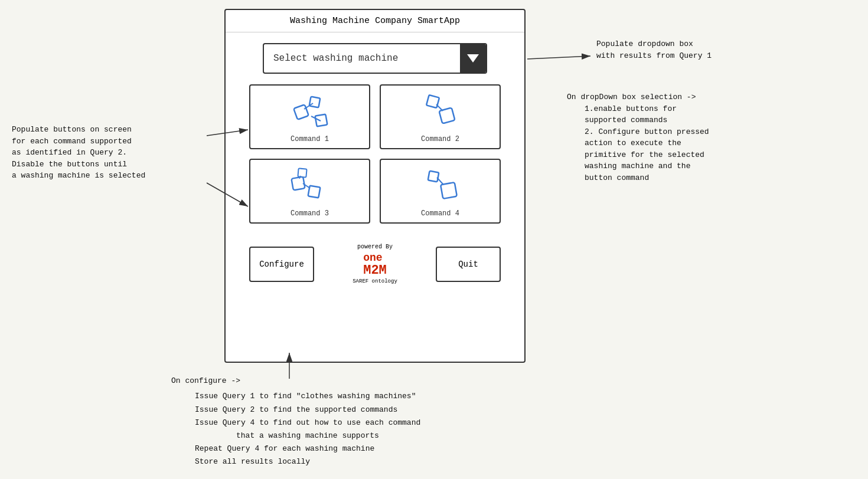 The height and width of the screenshot is (479, 868). What do you see at coordinates (79, 153) in the screenshot?
I see `left-annotation: Populate buttons on screen for each comm…` at bounding box center [79, 153].